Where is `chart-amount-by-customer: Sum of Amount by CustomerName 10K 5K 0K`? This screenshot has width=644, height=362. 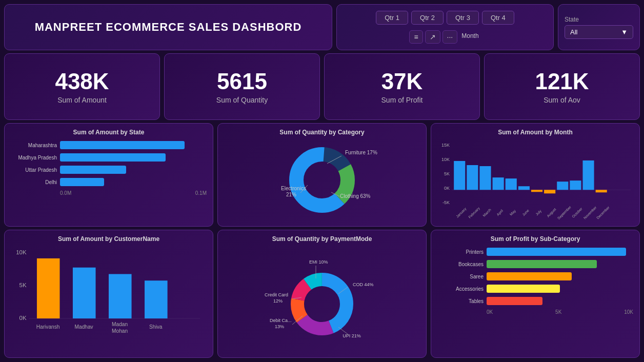
chart-amount-by-customer: Sum of Amount by CustomerName 10K 5K 0K is located at coordinates (109, 294).